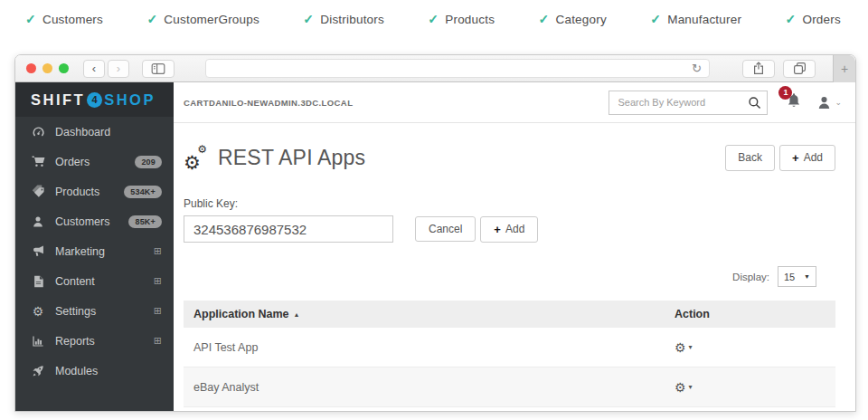 This screenshot has width=868, height=420. Describe the element at coordinates (844, 69) in the screenshot. I see `new-tab-button: +` at that location.